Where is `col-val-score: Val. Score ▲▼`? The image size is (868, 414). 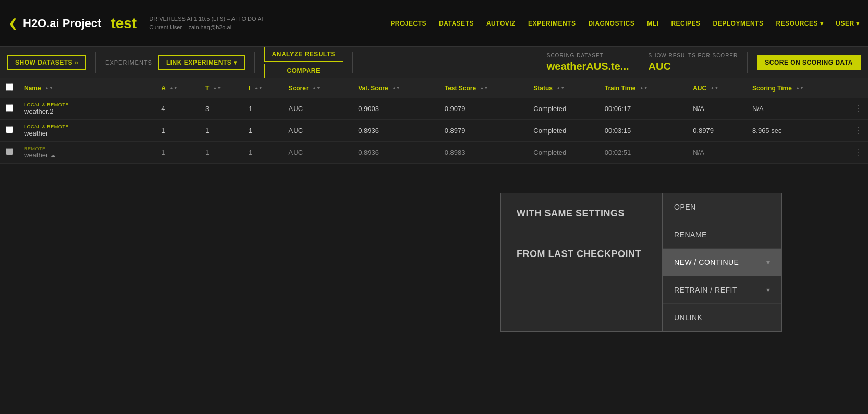 col-val-score: Val. Score ▲▼ is located at coordinates (396, 88).